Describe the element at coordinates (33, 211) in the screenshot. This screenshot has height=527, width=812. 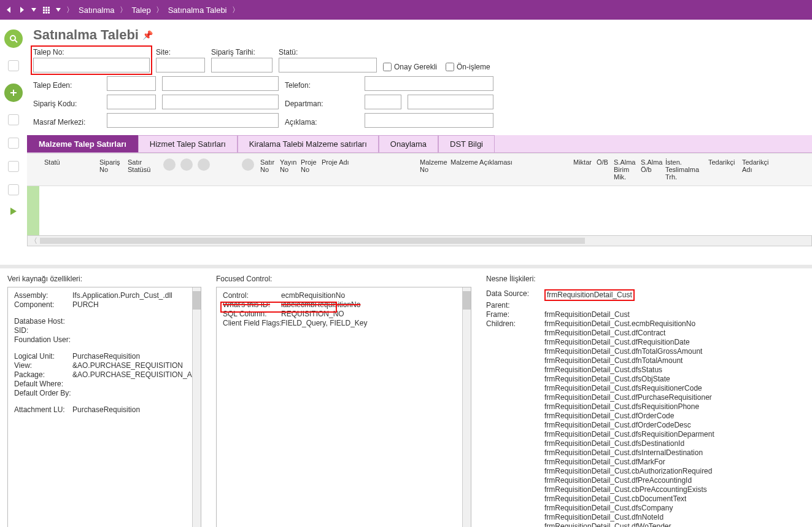
I see `grid-row-marker` at that location.